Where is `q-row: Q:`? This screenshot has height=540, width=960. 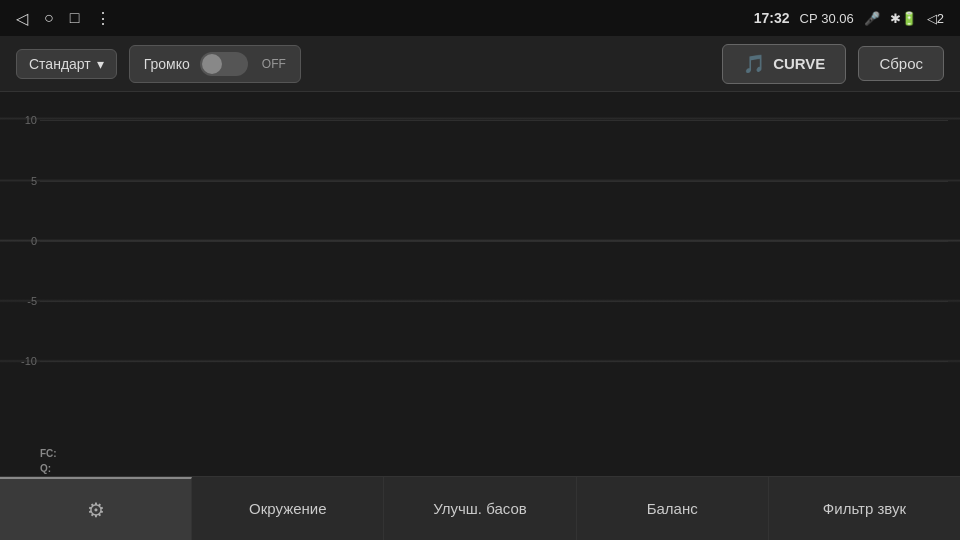 q-row: Q: is located at coordinates (480, 468).